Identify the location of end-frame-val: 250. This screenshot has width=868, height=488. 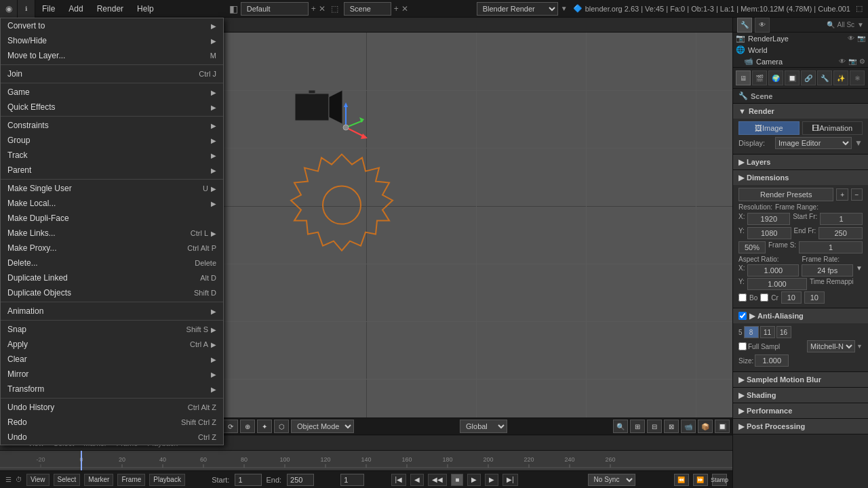
(841, 233).